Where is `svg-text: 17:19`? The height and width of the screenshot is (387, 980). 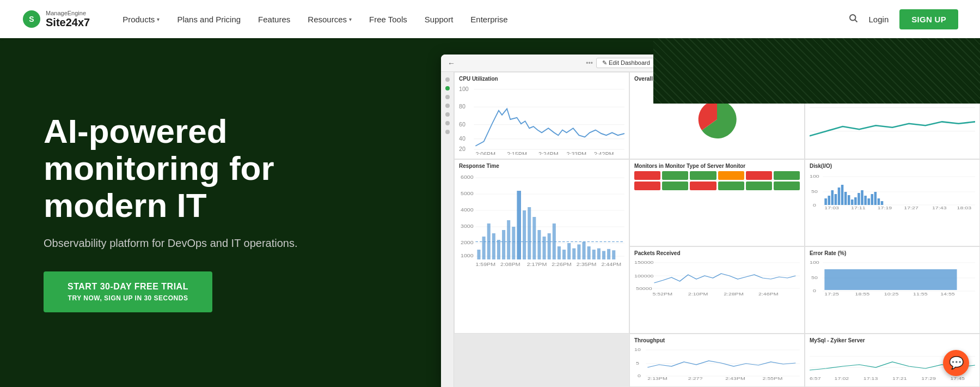
svg-text: 17:19 is located at coordinates (885, 208).